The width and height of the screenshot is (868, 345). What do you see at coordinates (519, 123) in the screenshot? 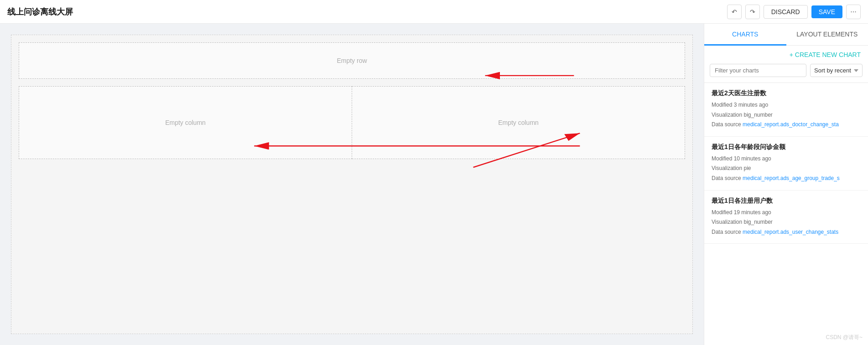
I see `empty-col-right: Empty column` at bounding box center [519, 123].